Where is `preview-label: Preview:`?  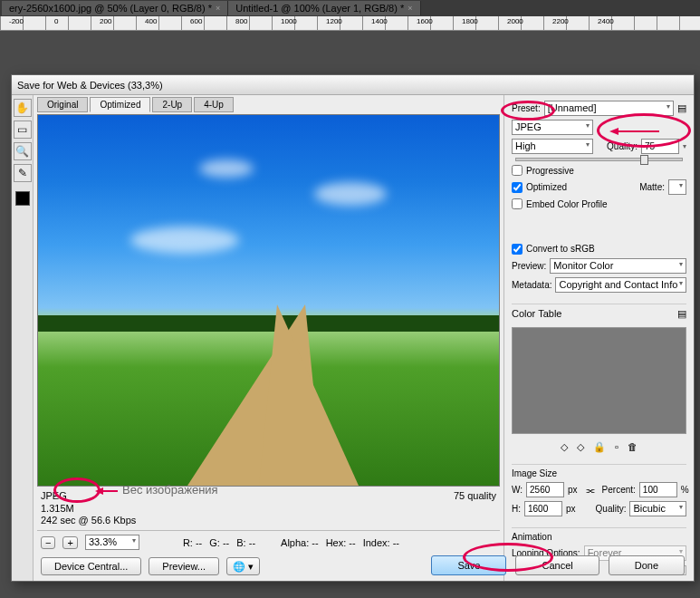 preview-label: Preview: is located at coordinates (529, 266).